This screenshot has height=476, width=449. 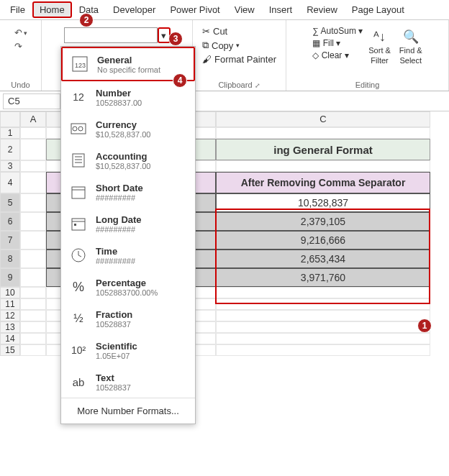 I want to click on format-label: Time, so click(x=115, y=252).